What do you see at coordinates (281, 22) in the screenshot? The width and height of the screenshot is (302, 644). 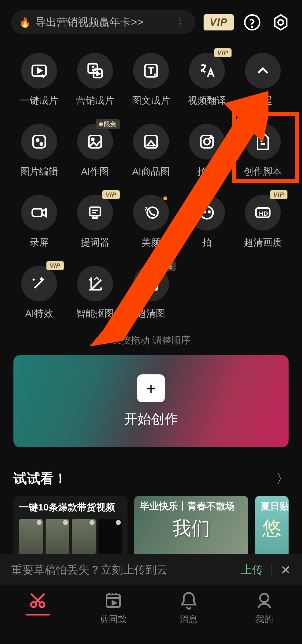 I see `settings-icon` at bounding box center [281, 22].